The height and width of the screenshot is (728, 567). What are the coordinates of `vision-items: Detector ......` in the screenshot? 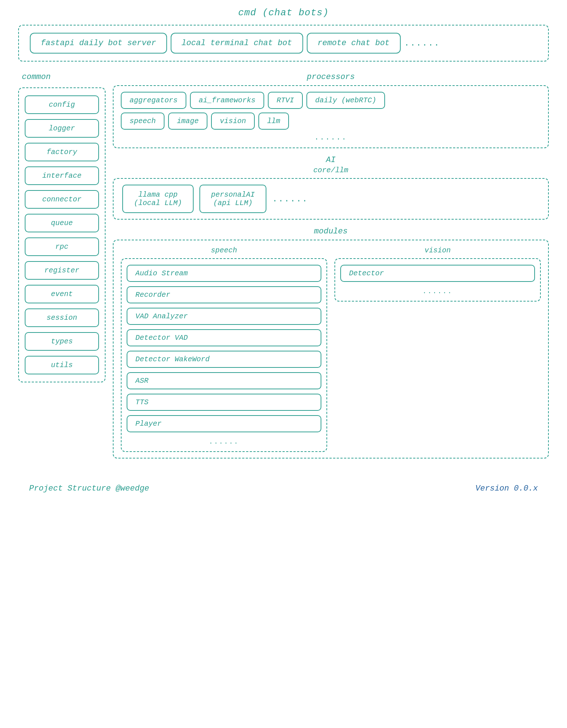 It's located at (437, 280).